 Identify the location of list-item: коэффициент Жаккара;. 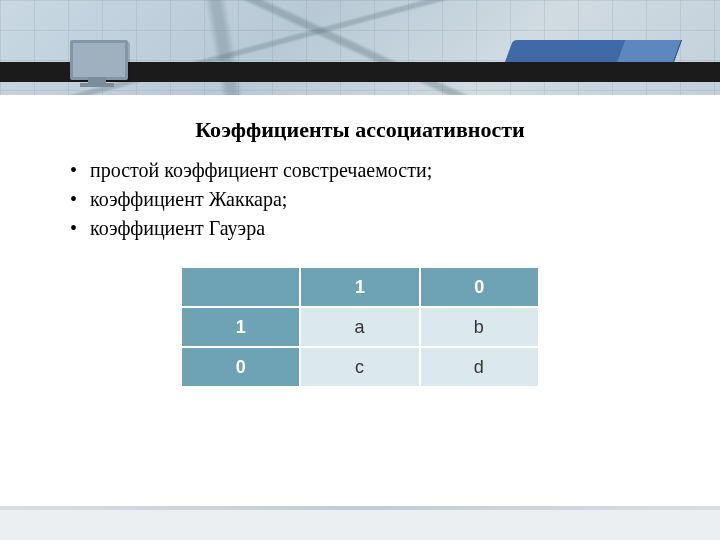
(395, 200).